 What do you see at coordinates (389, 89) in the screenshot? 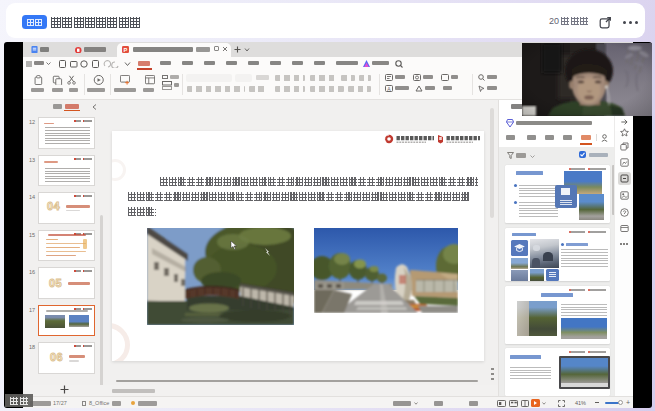
I see `svg-text: A` at bounding box center [389, 89].